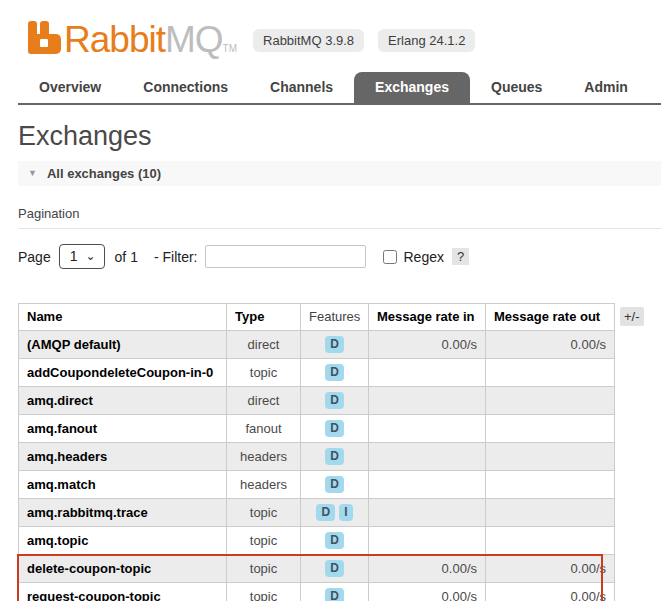 Image resolution: width=661 pixels, height=601 pixels. I want to click on pagination-controls: Page 1 ⌄ of 1 - Filter: Regex ?, so click(340, 257).